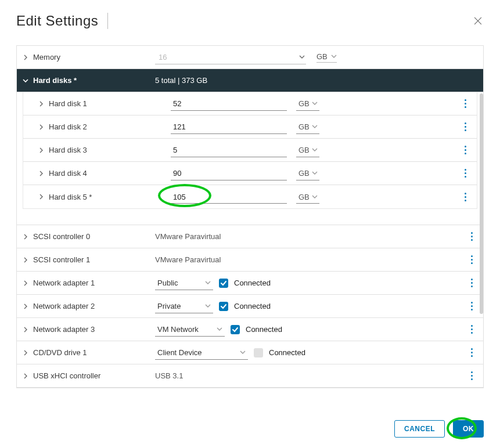 This screenshot has width=500, height=448. What do you see at coordinates (465, 104) in the screenshot?
I see `hard-disk-1-actions` at bounding box center [465, 104].